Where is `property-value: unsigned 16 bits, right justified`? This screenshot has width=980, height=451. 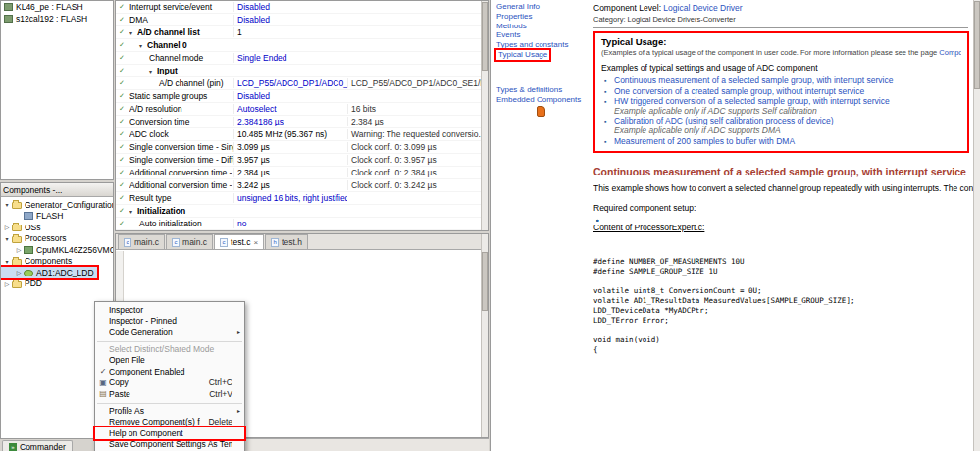
property-value: unsigned 16 bits, right justified is located at coordinates (290, 198).